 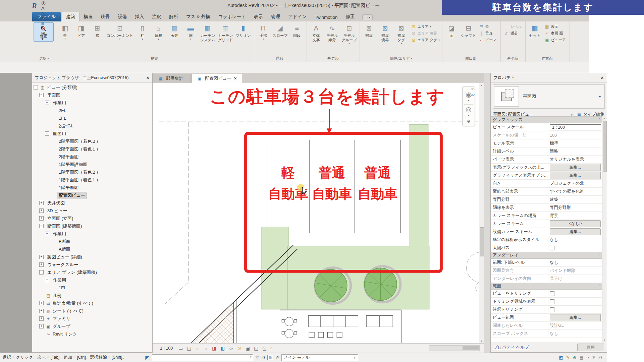 What do you see at coordinates (576, 224) in the screenshot?
I see `property-value: <なし>` at bounding box center [576, 224].